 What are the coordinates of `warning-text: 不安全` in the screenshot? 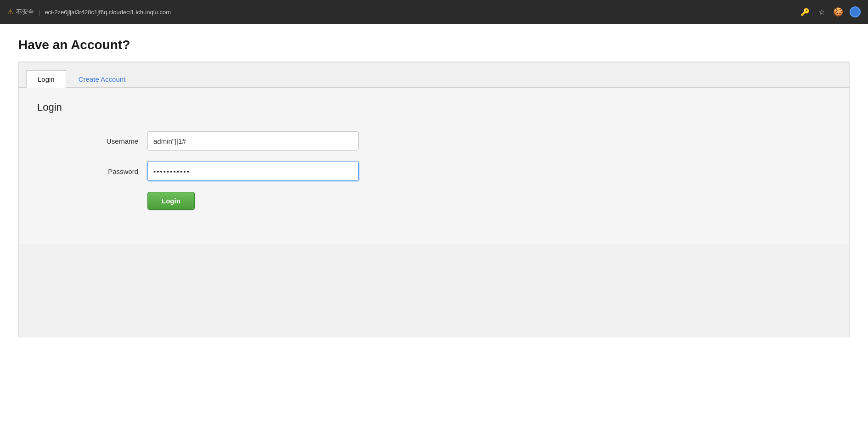 It's located at (25, 12).